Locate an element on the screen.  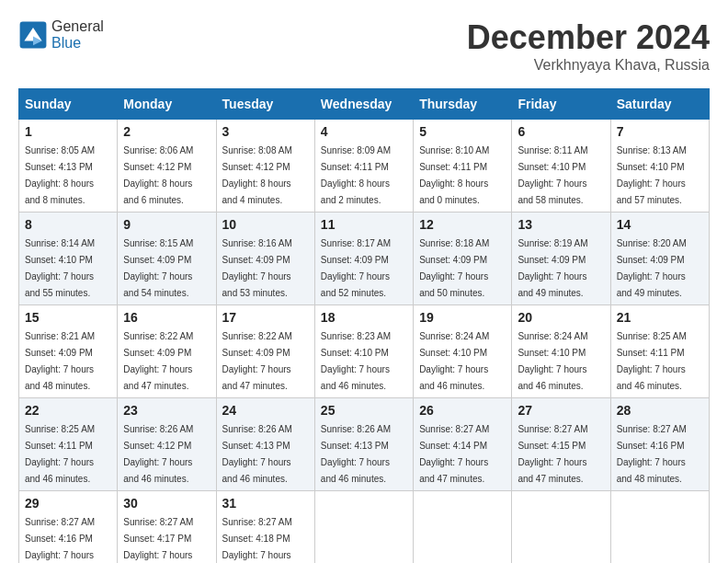
day-info: Sunrise: 8:13 AMSunset: 4:10 PMDaylight:… is located at coordinates (652, 175).